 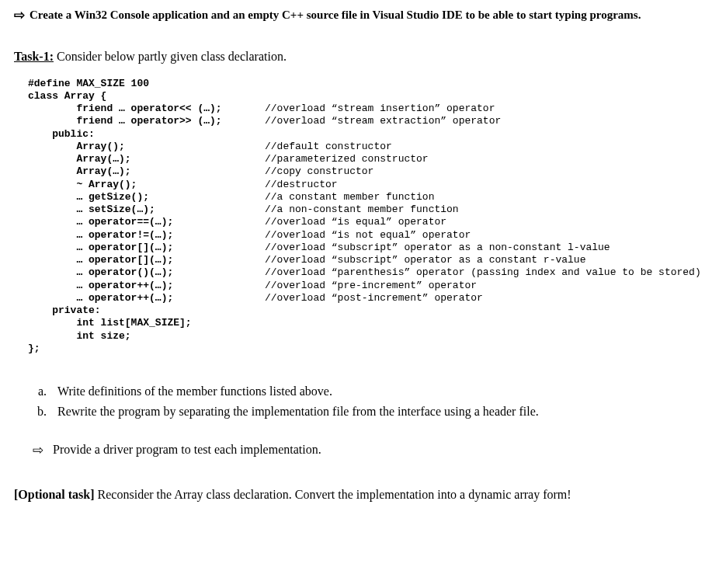 I want to click on code-line-comment: //overload “parenthesis” operator (passi…, so click(x=483, y=273).